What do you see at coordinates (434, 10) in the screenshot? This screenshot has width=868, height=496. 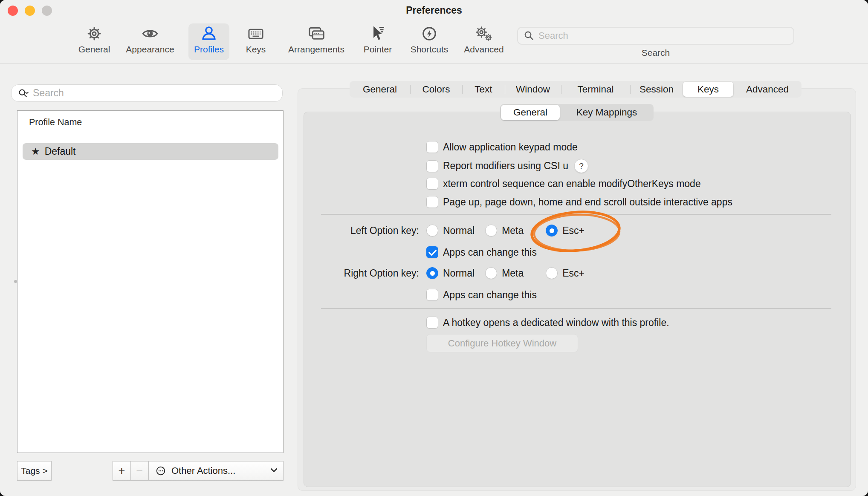 I see `window-title: Preferences` at bounding box center [434, 10].